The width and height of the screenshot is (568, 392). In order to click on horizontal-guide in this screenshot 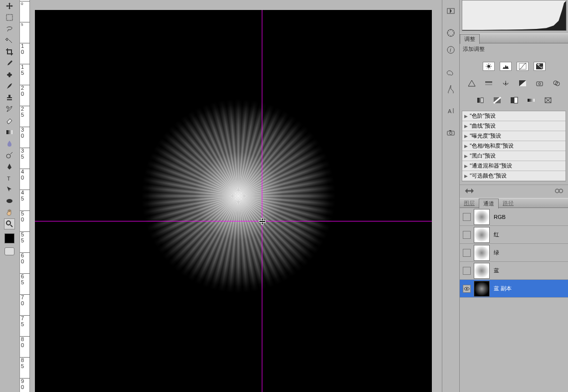, I will do `click(233, 221)`.